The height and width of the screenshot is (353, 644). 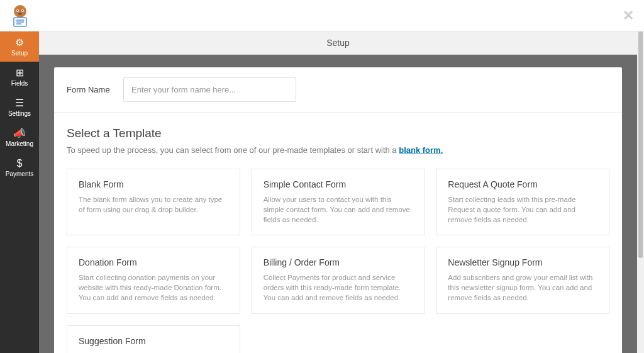 What do you see at coordinates (523, 184) in the screenshot?
I see `template-card-title: Request A Quote Form` at bounding box center [523, 184].